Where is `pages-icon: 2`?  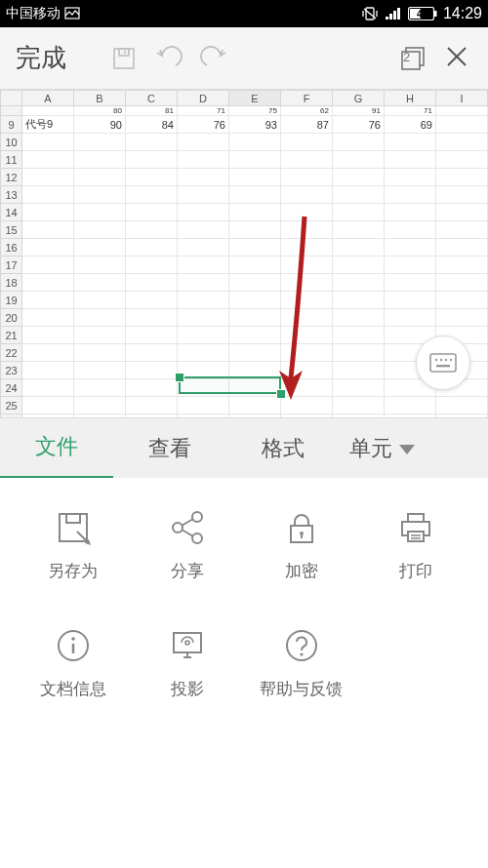
pages-icon: 2 is located at coordinates (413, 59).